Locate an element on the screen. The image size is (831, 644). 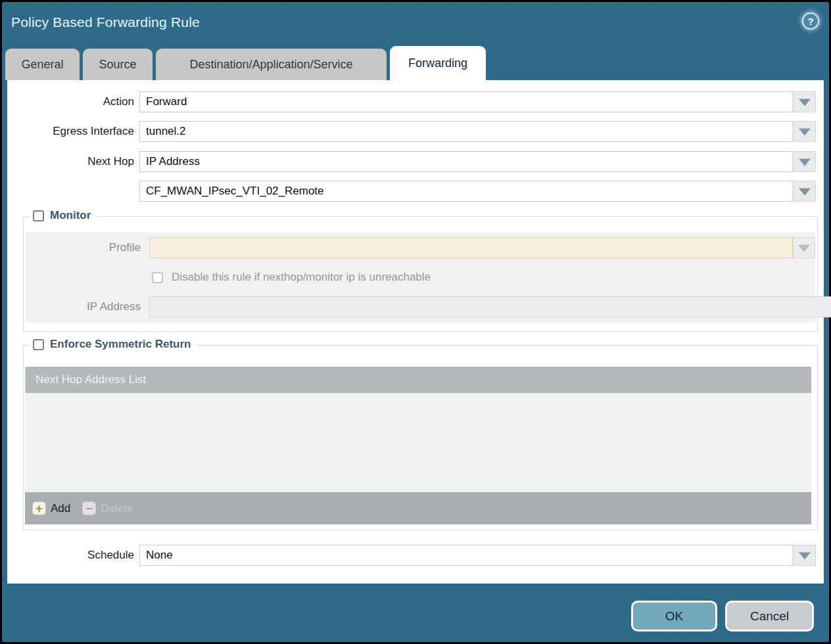
tab-destination-application-service: Destination/Application/Service is located at coordinates (271, 64).